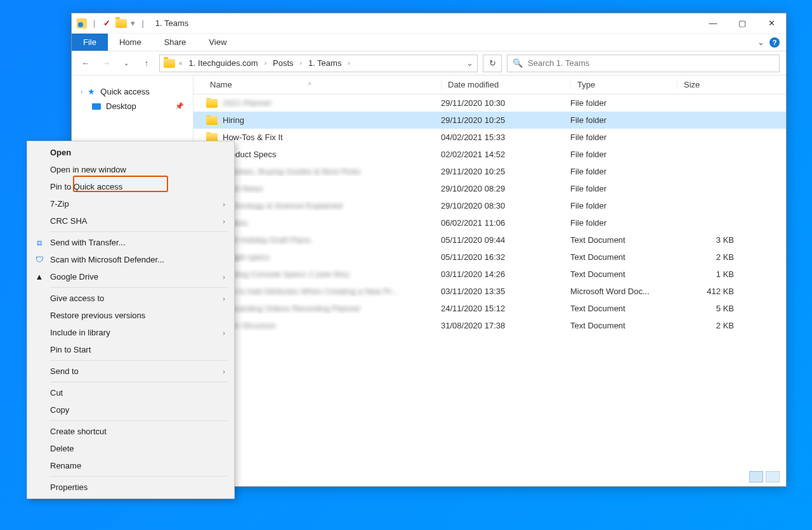 The image size is (812, 530). What do you see at coordinates (713, 23) in the screenshot?
I see `minimize-button: —` at bounding box center [713, 23].